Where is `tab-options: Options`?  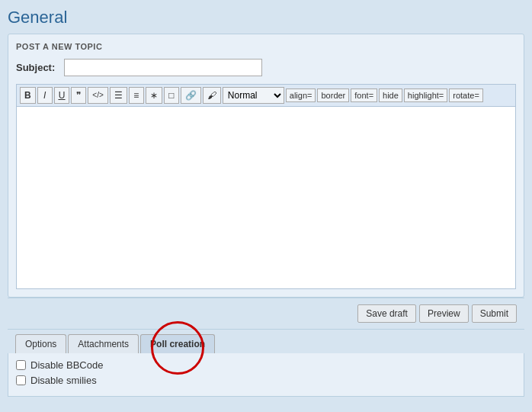 tab-options: Options is located at coordinates (41, 343).